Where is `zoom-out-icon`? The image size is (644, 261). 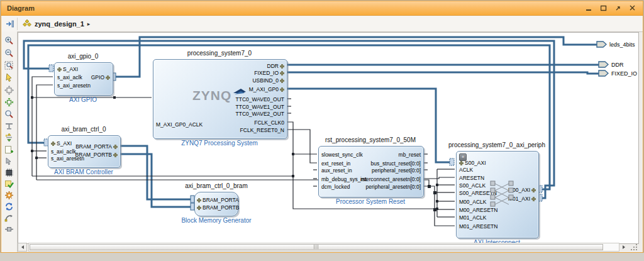 zoom-out-icon is located at coordinates (9, 53).